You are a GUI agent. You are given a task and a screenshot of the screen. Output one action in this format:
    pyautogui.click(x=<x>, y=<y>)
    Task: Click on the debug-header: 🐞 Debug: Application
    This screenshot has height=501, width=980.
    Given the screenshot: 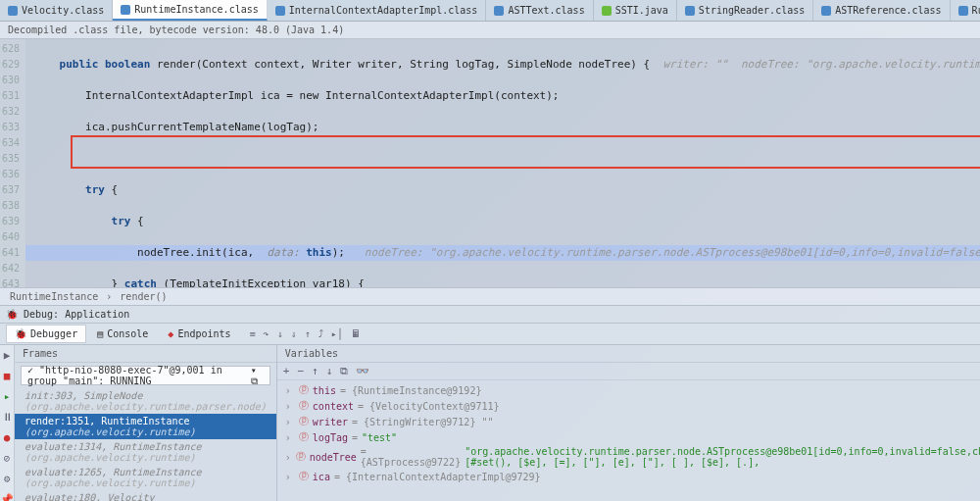 What is the action you would take?
    pyautogui.click(x=490, y=314)
    